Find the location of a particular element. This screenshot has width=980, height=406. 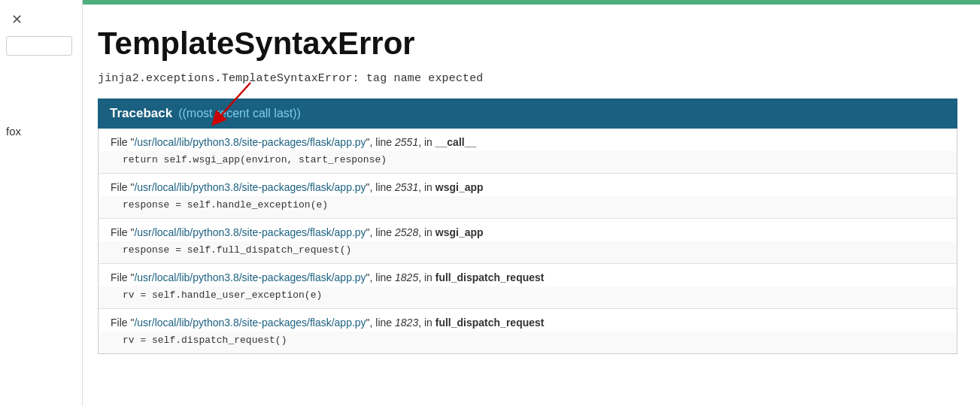

search-input is located at coordinates (39, 46).